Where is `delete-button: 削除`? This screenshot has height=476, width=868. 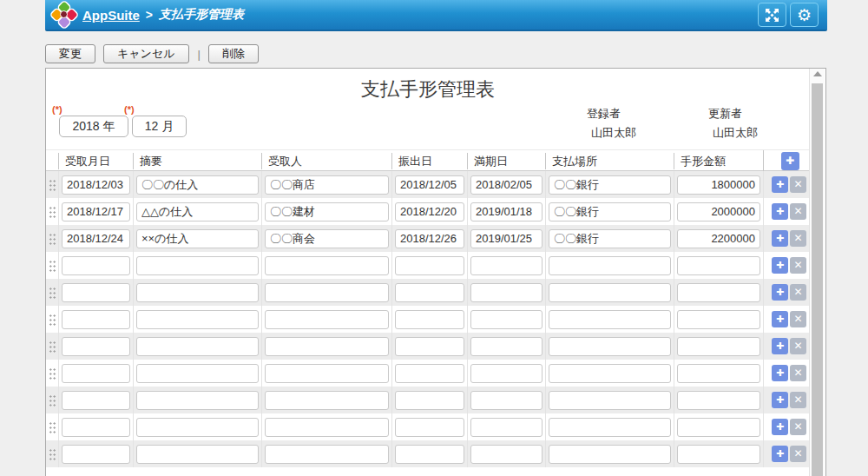
delete-button: 削除 is located at coordinates (233, 54).